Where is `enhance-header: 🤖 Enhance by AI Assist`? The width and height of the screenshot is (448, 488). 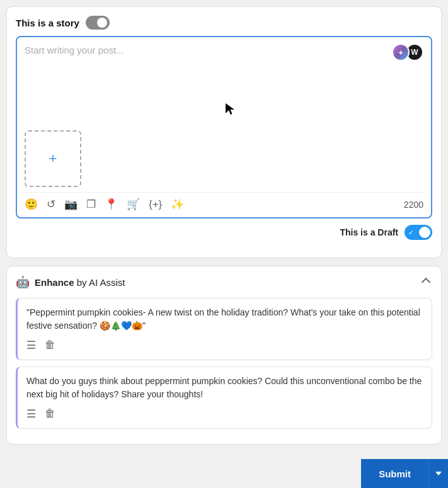 enhance-header: 🤖 Enhance by AI Assist is located at coordinates (224, 282).